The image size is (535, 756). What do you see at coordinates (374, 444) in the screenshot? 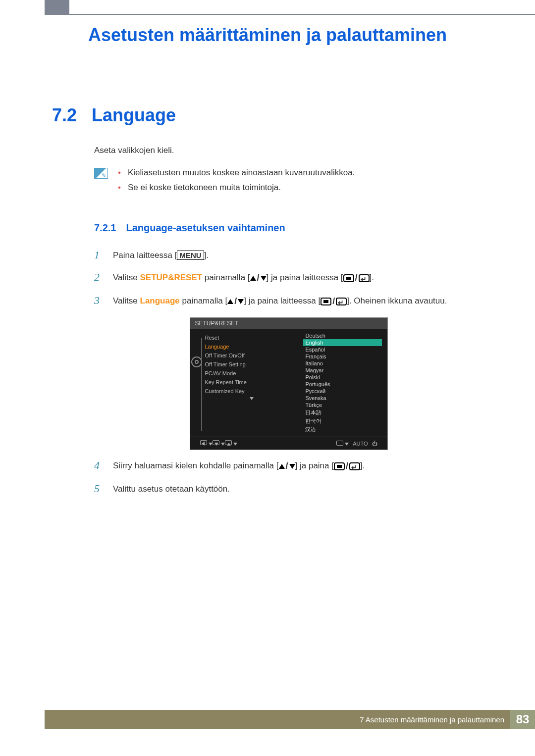
I see `power-icon: ⏻` at bounding box center [374, 444].